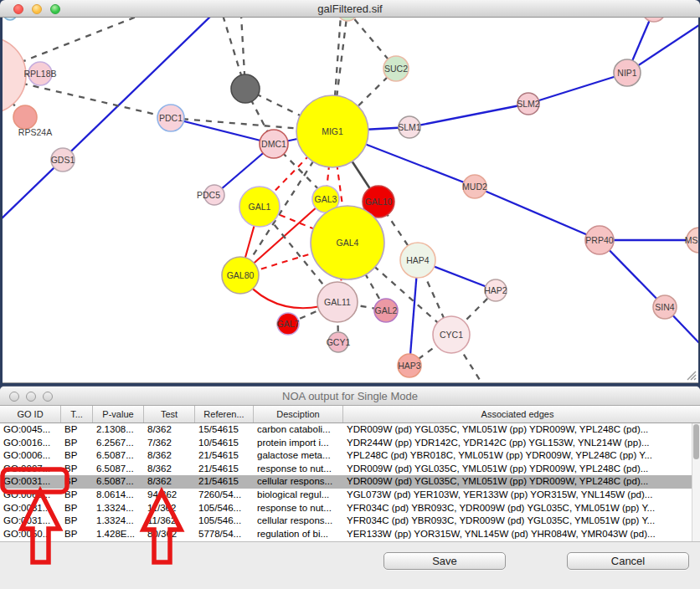 The width and height of the screenshot is (700, 589). I want to click on table-cell: 5778/54..., so click(224, 535).